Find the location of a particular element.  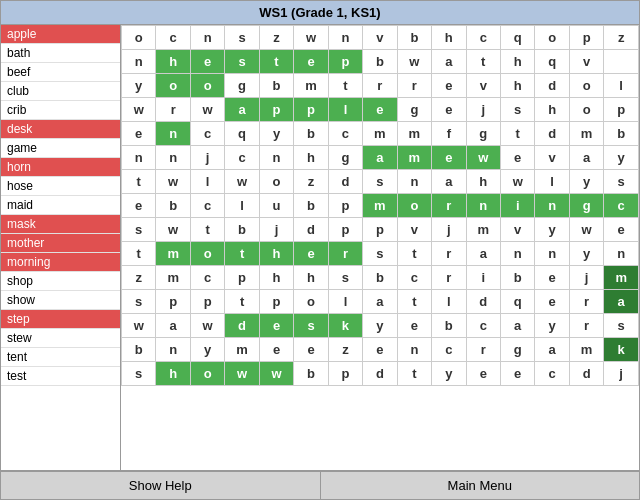

sidebar-item-step: step is located at coordinates (60, 320).